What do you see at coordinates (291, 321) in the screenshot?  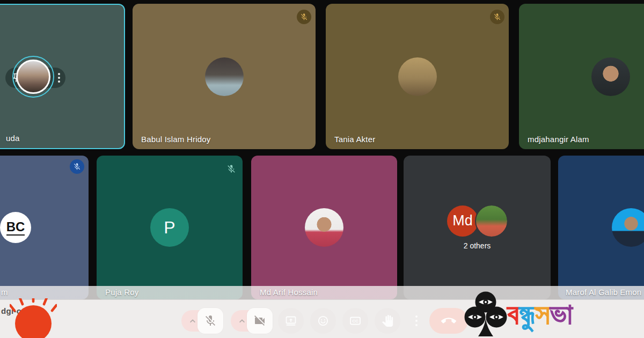 I see `present-screen-icon` at bounding box center [291, 321].